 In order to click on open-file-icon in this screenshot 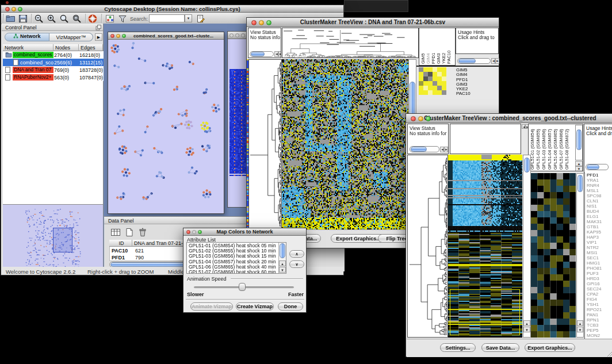, I will do `click(10, 18)`.